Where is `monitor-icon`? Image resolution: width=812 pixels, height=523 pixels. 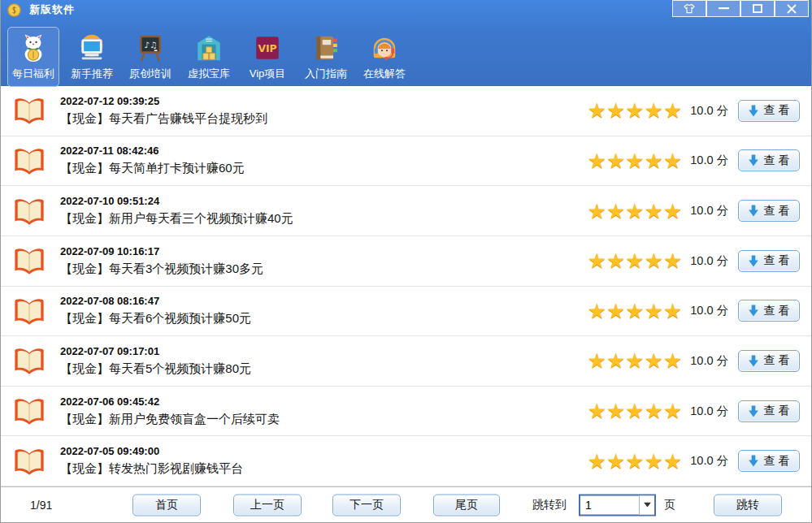
monitor-icon is located at coordinates (92, 48).